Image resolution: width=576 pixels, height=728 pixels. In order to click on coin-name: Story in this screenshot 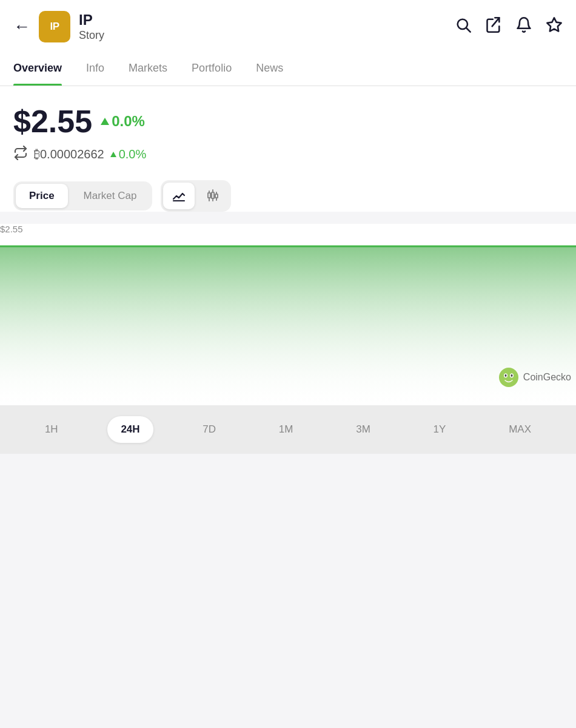, I will do `click(92, 36)`.